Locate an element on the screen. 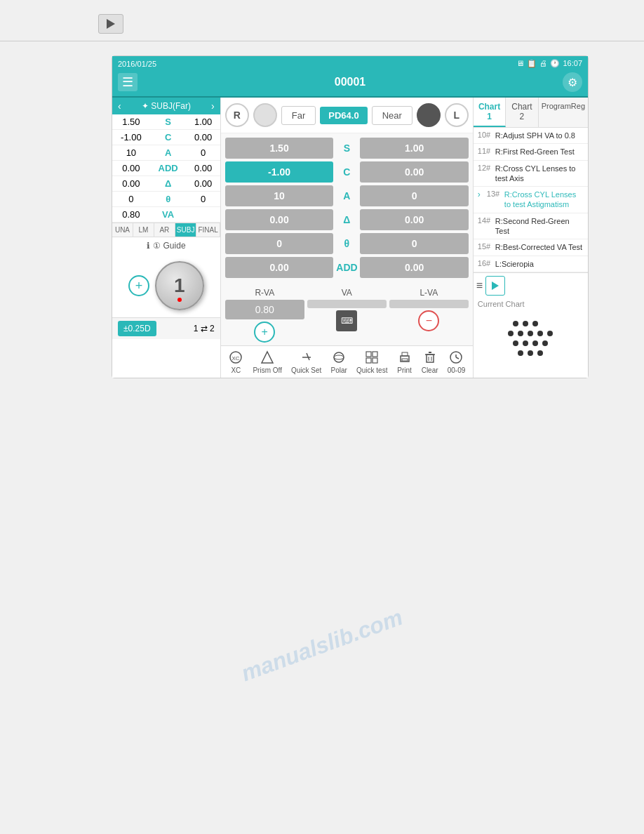 The image size is (644, 834). quick-test-button: Quick test is located at coordinates (372, 362).